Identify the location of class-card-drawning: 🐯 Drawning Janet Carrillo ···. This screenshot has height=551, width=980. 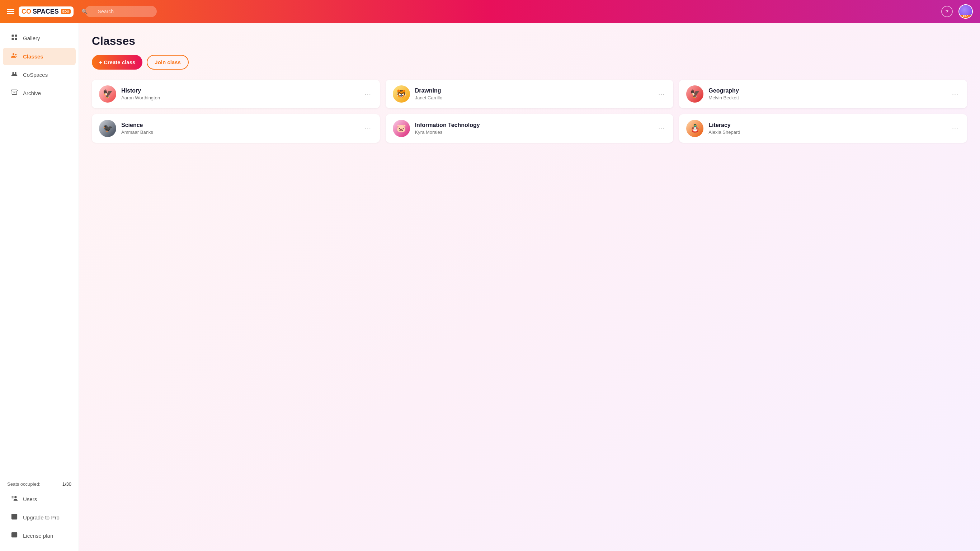
(530, 94).